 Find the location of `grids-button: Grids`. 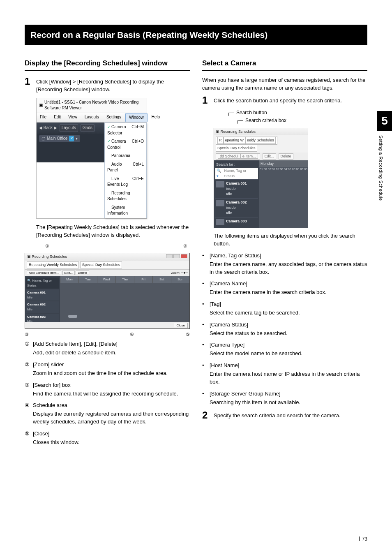

grids-button: Grids is located at coordinates (88, 128).